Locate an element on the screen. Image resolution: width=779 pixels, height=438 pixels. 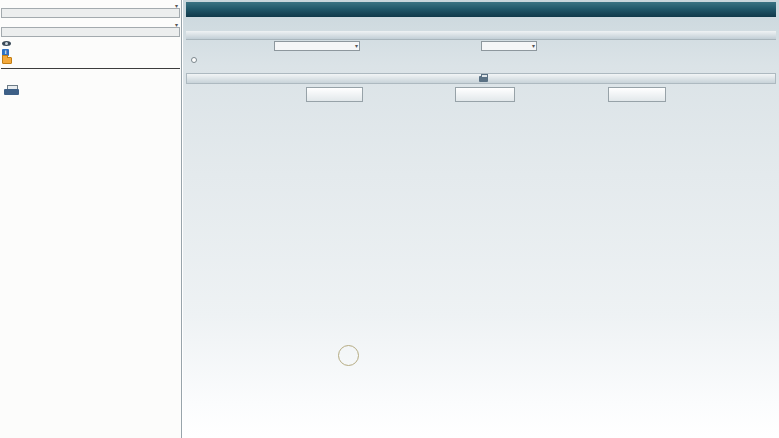
context-select-wrap is located at coordinates (90, 10).